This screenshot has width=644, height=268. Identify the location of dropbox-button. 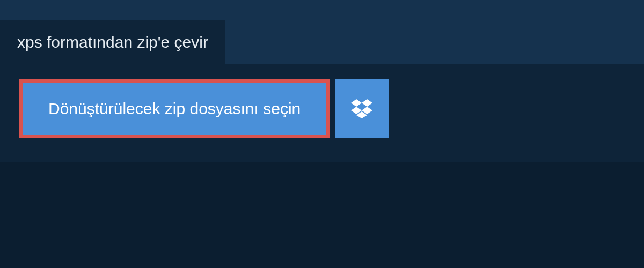
(362, 109).